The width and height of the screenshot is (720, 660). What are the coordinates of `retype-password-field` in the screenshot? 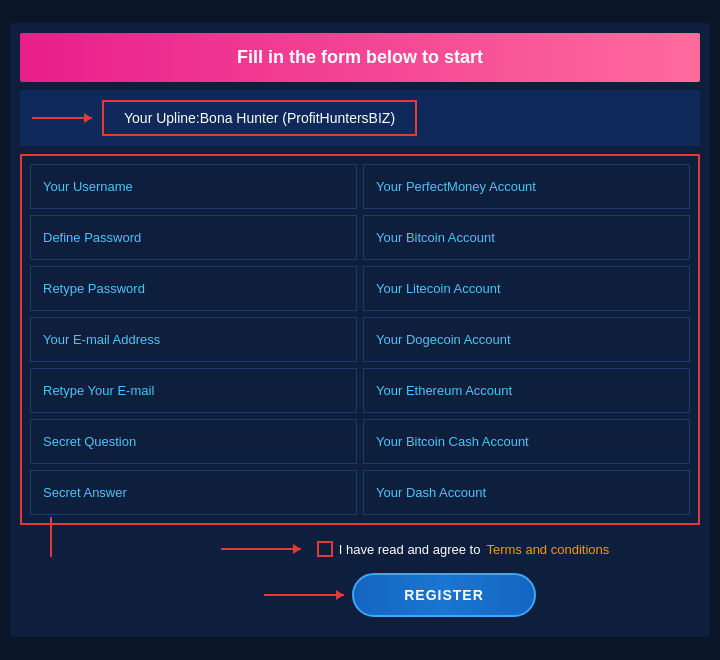 It's located at (194, 288).